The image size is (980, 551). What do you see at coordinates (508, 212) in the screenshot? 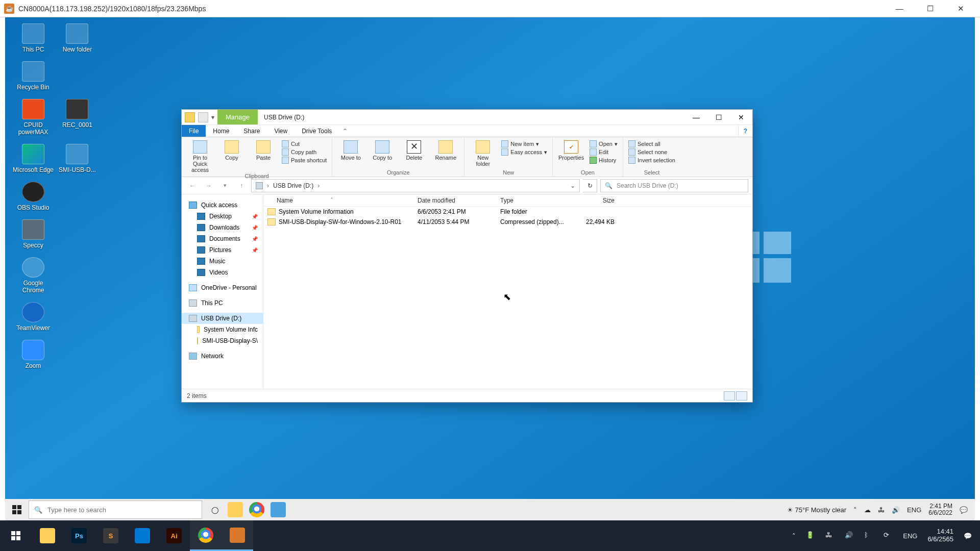
I see `file-row: System Volume Information 6/6/2053 2:41 …` at bounding box center [508, 212].